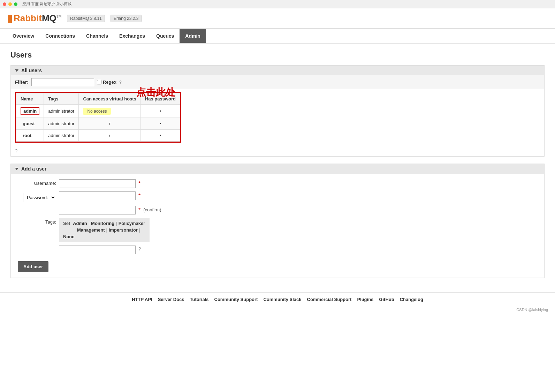 The image size is (555, 392). Describe the element at coordinates (16, 4) in the screenshot. I see `maximize-dot` at that location.